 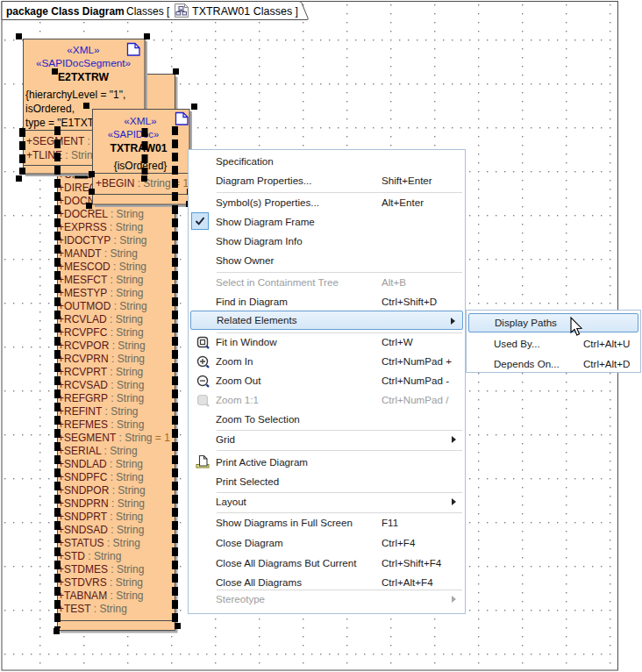 I want to click on svg-text: {hierarchyLevel = "1",, so click(x=75, y=95).